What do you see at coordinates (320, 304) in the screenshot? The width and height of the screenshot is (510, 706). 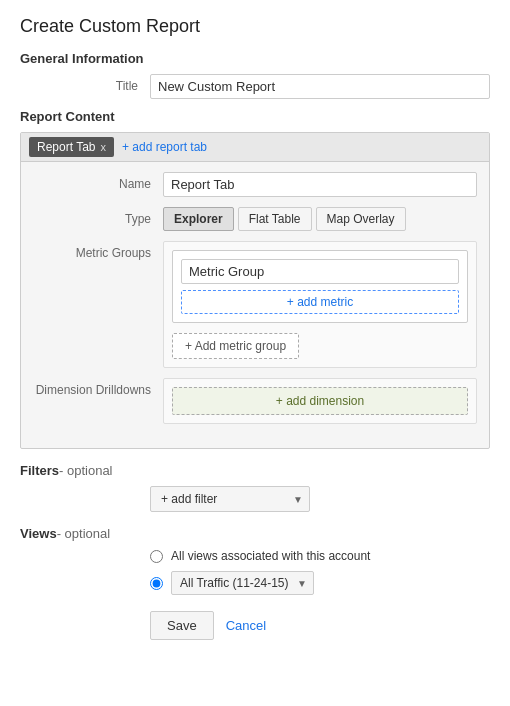 I see `metric-groups-area: + add metric + Add metric group` at bounding box center [320, 304].